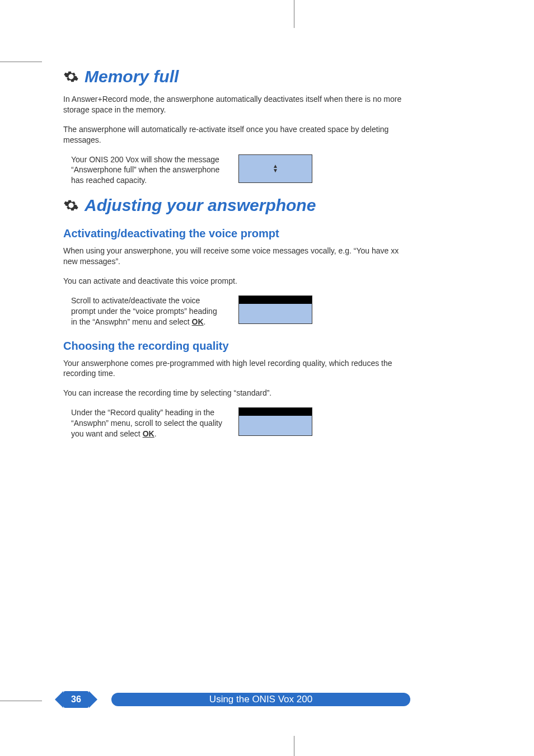 Image resolution: width=534 pixels, height=756 pixels. I want to click on paragraph: You can activate and deactivate this voi…, so click(237, 281).